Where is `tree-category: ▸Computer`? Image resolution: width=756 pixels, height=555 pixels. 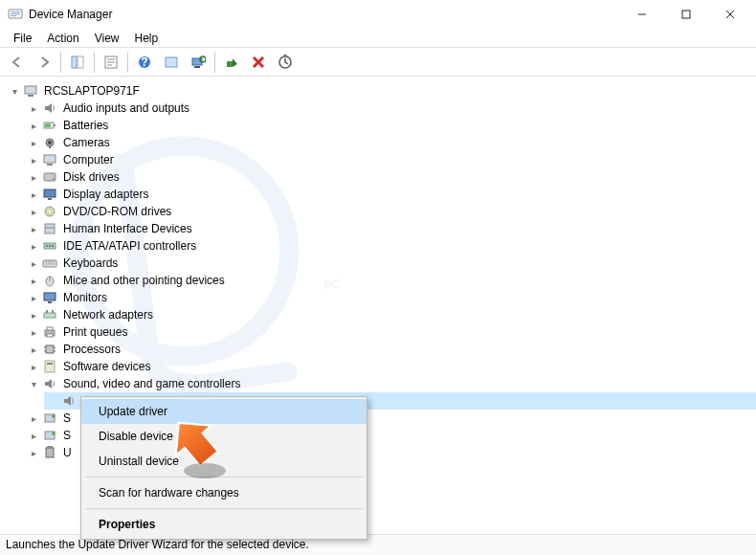 tree-category: ▸Computer is located at coordinates (390, 160).